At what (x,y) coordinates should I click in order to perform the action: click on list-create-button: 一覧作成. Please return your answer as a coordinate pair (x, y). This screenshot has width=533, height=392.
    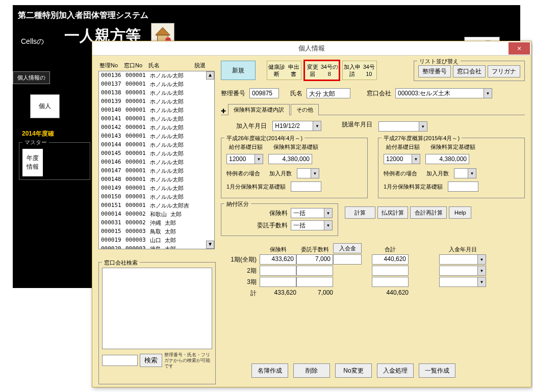
    Looking at the image, I should click on (437, 371).